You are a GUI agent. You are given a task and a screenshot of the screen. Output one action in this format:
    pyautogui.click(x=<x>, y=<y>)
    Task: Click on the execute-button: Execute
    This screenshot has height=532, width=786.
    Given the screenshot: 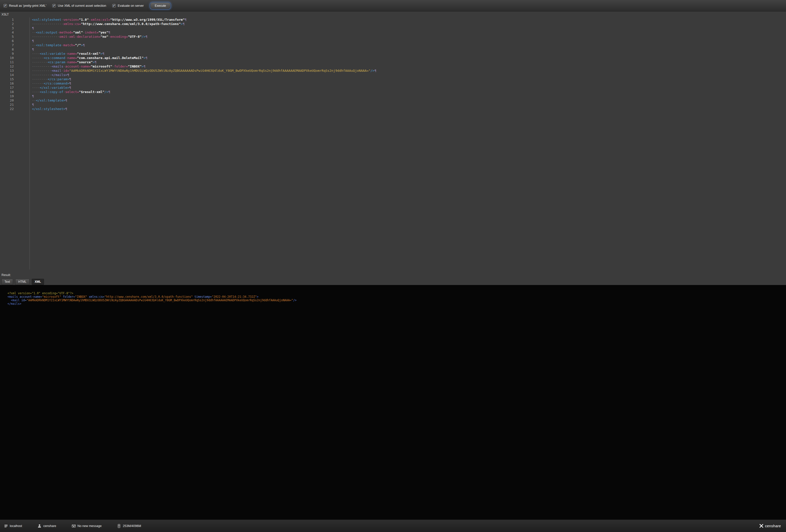 What is the action you would take?
    pyautogui.click(x=160, y=6)
    